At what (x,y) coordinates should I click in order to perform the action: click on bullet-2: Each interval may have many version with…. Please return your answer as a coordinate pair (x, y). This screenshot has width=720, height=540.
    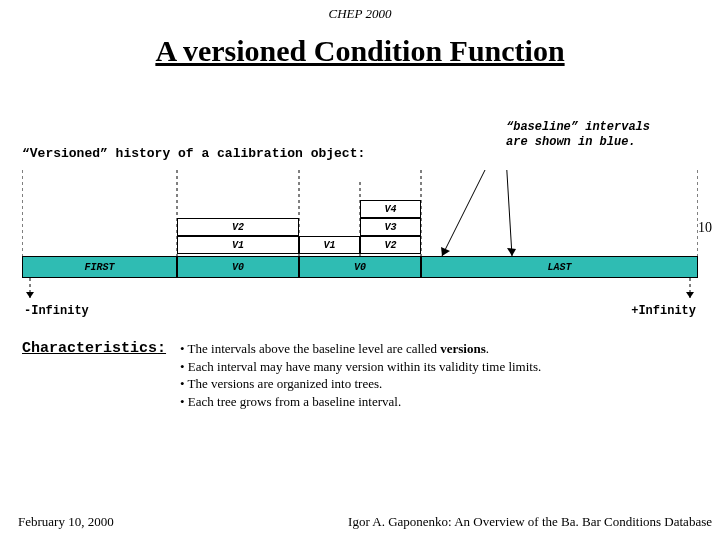
    Looking at the image, I should click on (435, 367).